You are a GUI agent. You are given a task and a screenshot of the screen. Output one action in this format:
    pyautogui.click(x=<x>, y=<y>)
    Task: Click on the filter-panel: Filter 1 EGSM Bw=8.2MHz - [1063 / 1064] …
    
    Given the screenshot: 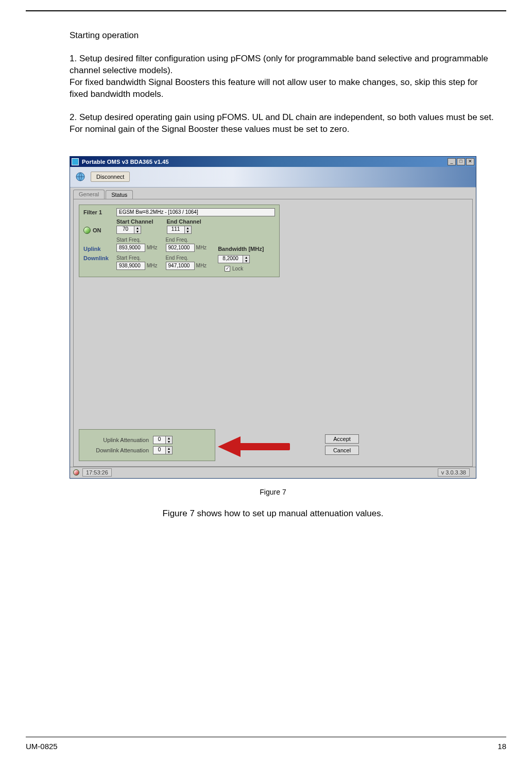 What is the action you would take?
    pyautogui.click(x=179, y=241)
    